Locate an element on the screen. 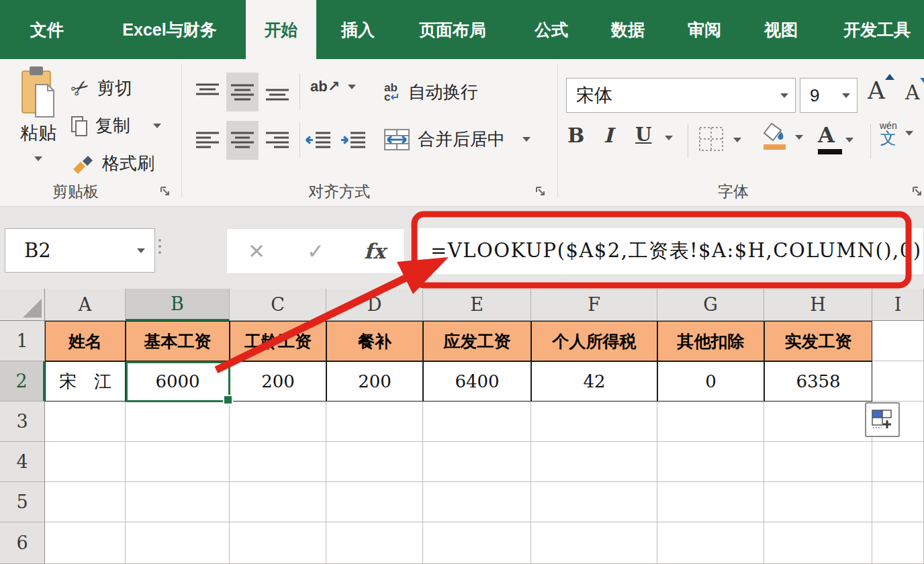 The height and width of the screenshot is (564, 924). shrink-font-button: A is located at coordinates (913, 93).